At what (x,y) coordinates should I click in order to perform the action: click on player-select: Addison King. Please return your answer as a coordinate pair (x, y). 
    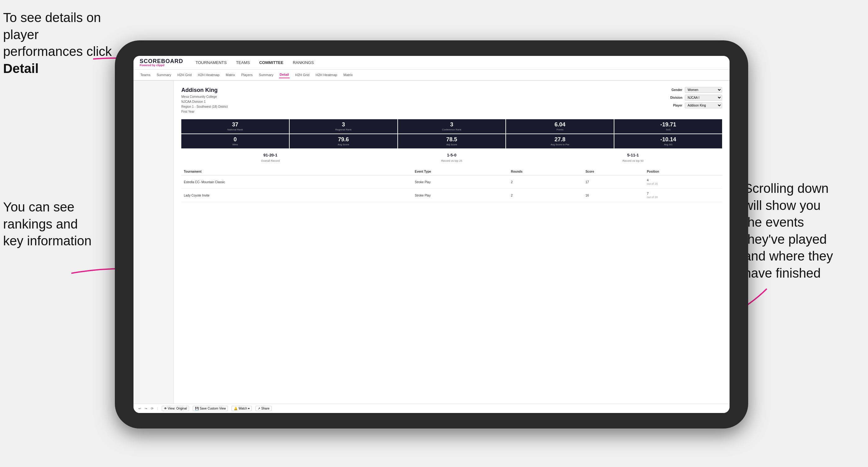
    Looking at the image, I should click on (704, 105).